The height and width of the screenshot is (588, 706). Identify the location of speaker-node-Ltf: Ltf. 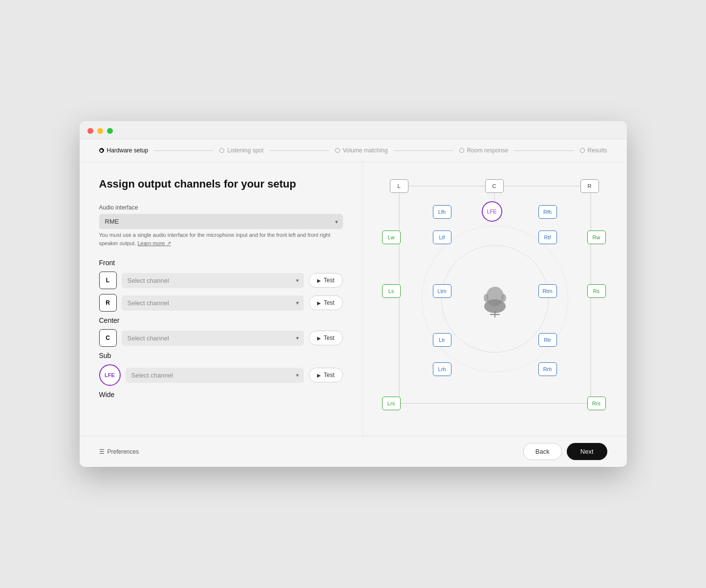
(442, 237).